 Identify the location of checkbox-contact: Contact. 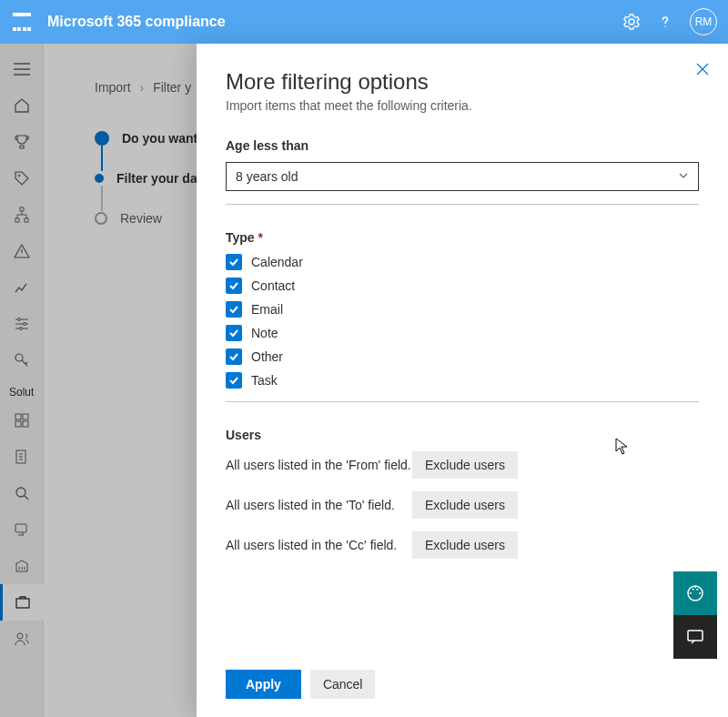
(462, 286).